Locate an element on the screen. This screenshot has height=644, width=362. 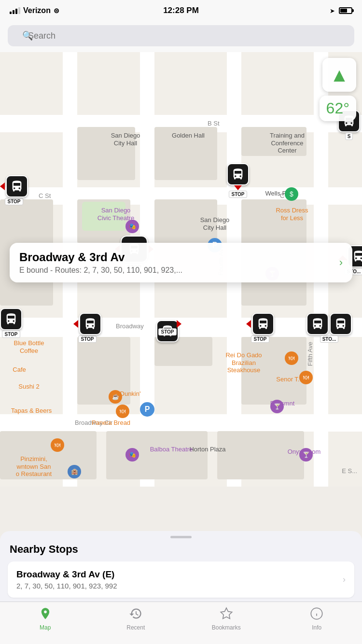
nearby-stops-title: Nearby Stops is located at coordinates (181, 552).